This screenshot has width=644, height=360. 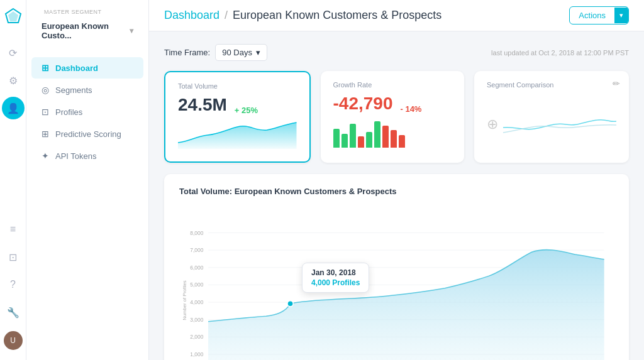 I want to click on total-volume-title: Total Volume, so click(x=238, y=86).